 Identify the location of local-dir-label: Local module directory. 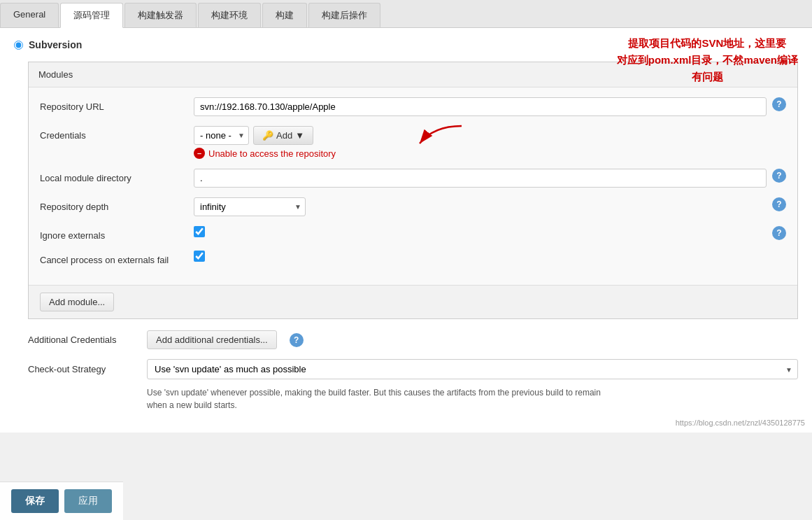
(117, 176).